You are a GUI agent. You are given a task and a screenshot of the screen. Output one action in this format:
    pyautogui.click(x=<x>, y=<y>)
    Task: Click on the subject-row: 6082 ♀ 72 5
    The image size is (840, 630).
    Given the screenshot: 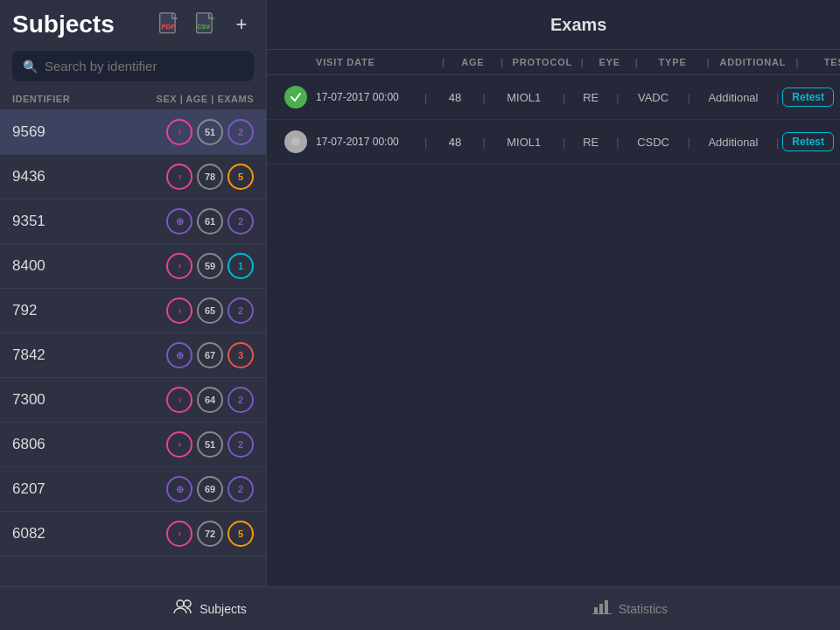 What is the action you would take?
    pyautogui.click(x=133, y=534)
    